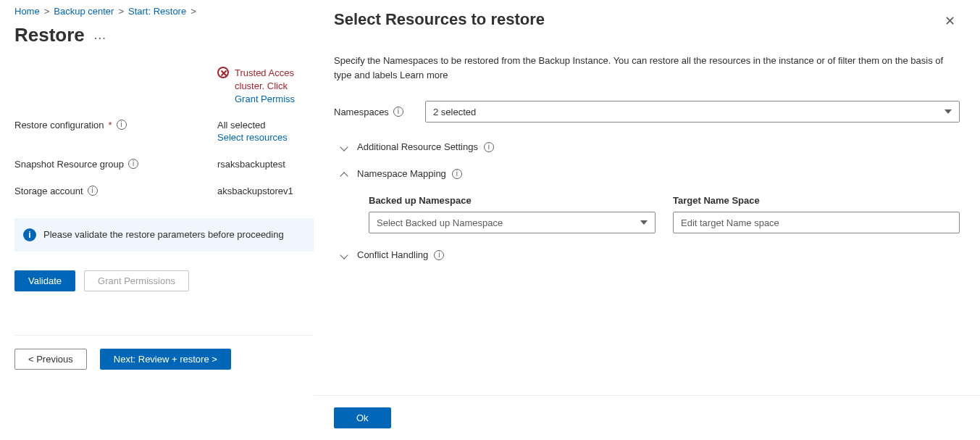 The image size is (980, 440). I want to click on alert-line-2: cluster. Click, so click(261, 86).